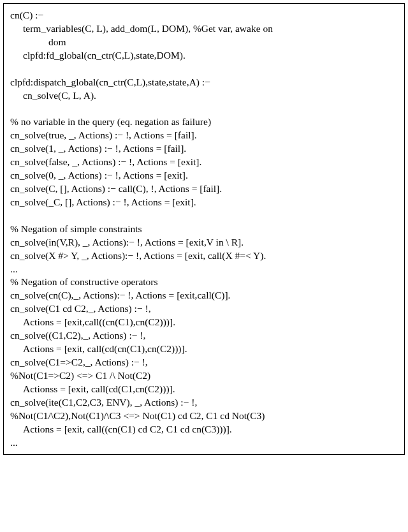 Image resolution: width=408 pixels, height=532 pixels. What do you see at coordinates (204, 323) in the screenshot?
I see `code-line: Actions = [exit,call((cn(C1),cn(C2)))].` at bounding box center [204, 323].